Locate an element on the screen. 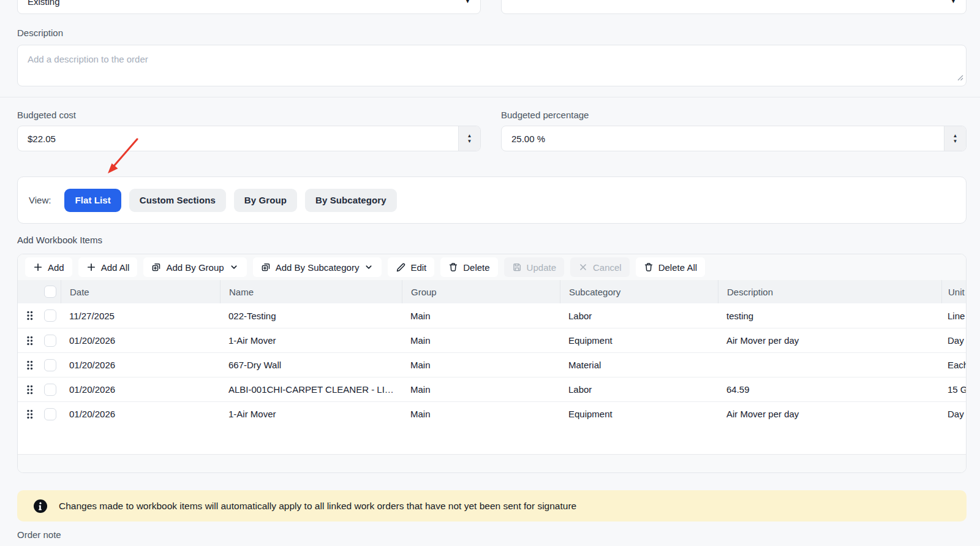  column-header-subcategory: Subcategory is located at coordinates (639, 292).